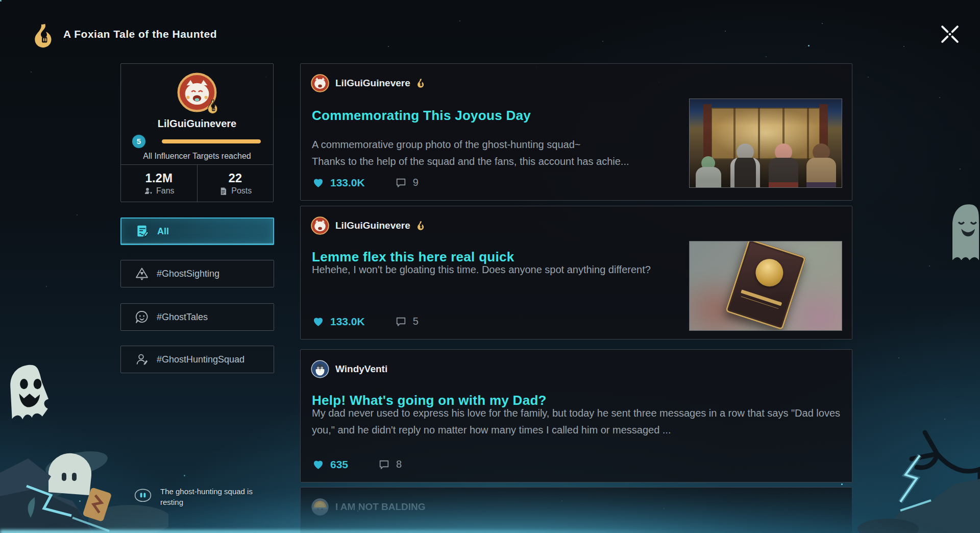 The width and height of the screenshot is (980, 533). I want to click on post-card-4-partial: I AM NOT BALDING, so click(576, 510).